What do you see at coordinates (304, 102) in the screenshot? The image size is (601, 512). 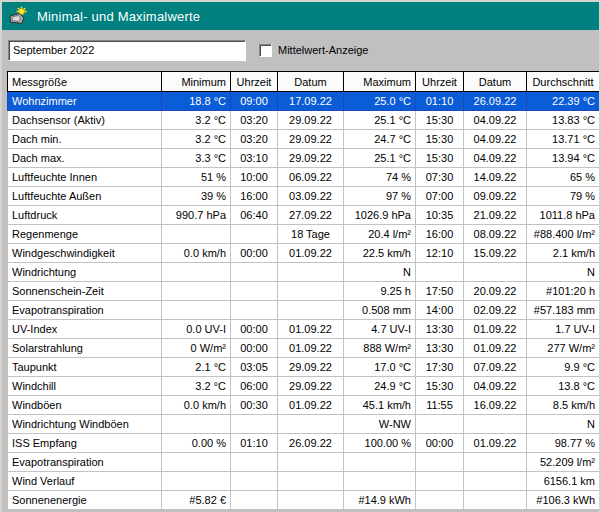 I see `table-row: Wohnzimmer18.8 °C09:0017.09.2225.0 °C01:…` at bounding box center [304, 102].